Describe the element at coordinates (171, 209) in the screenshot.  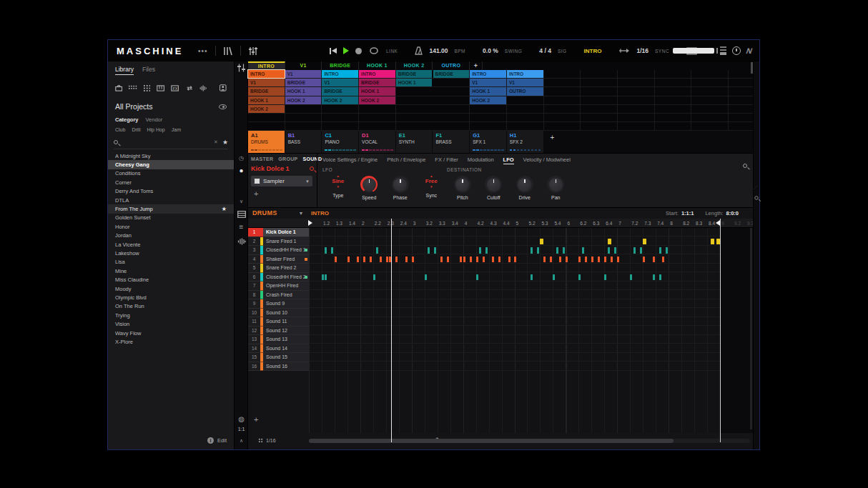
I see `project-item: From The Jump★` at that location.